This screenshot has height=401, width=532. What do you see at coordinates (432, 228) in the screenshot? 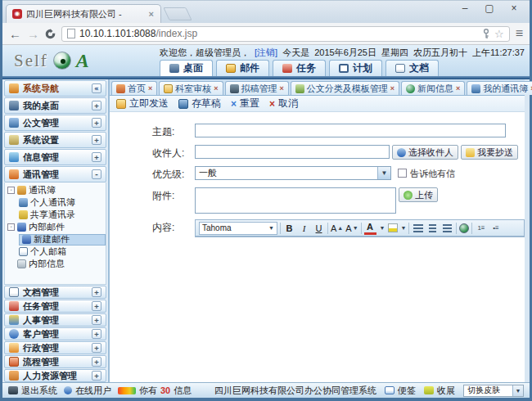
I see `align-center-button` at bounding box center [432, 228].